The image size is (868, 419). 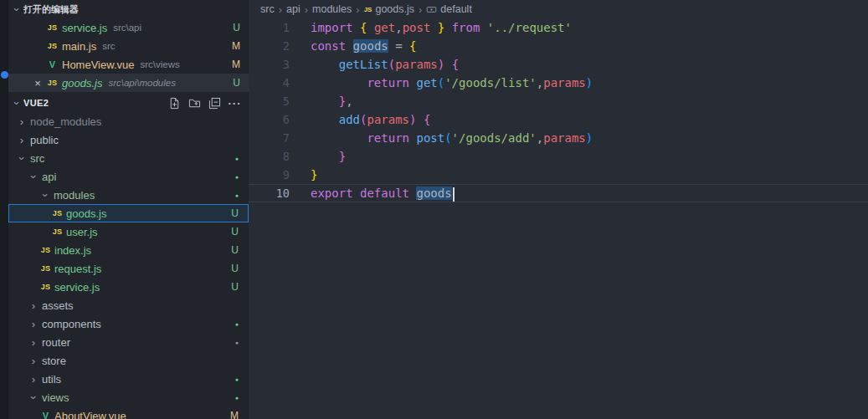 What do you see at coordinates (303, 175) in the screenshot?
I see `code-text: }` at bounding box center [303, 175].